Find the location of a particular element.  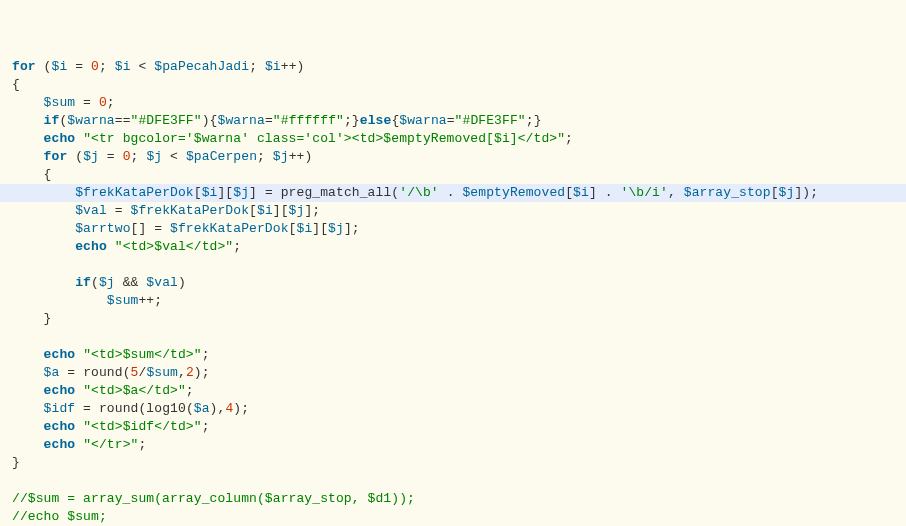

token-var: $warna is located at coordinates (242, 120).